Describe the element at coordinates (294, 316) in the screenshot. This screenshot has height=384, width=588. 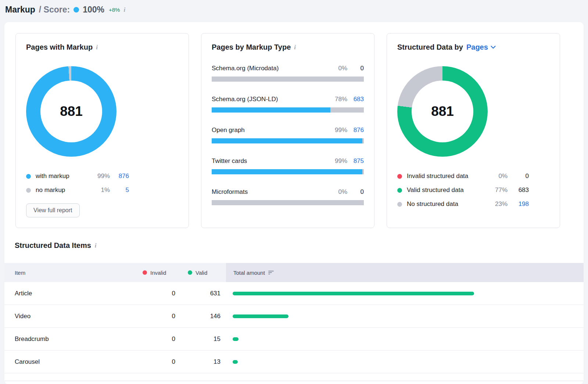
I see `table-row: Video 0 146` at that location.